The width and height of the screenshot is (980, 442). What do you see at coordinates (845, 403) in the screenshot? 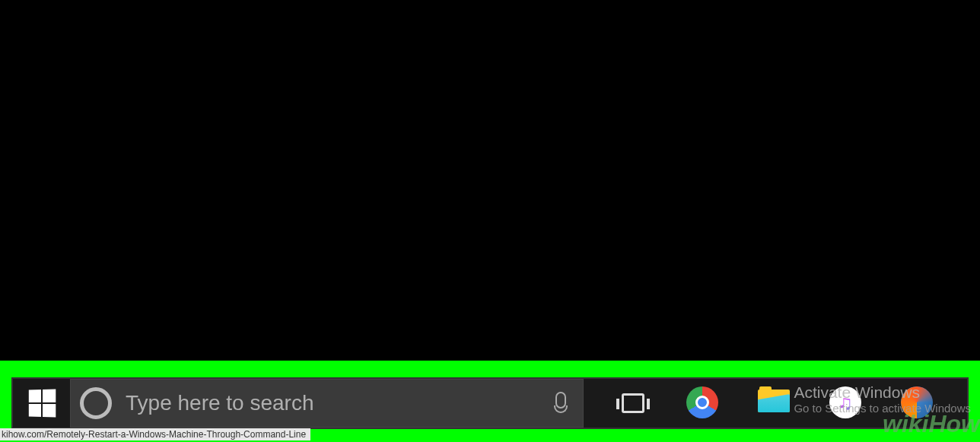
I see `music-note-icon: ♫` at bounding box center [845, 403].